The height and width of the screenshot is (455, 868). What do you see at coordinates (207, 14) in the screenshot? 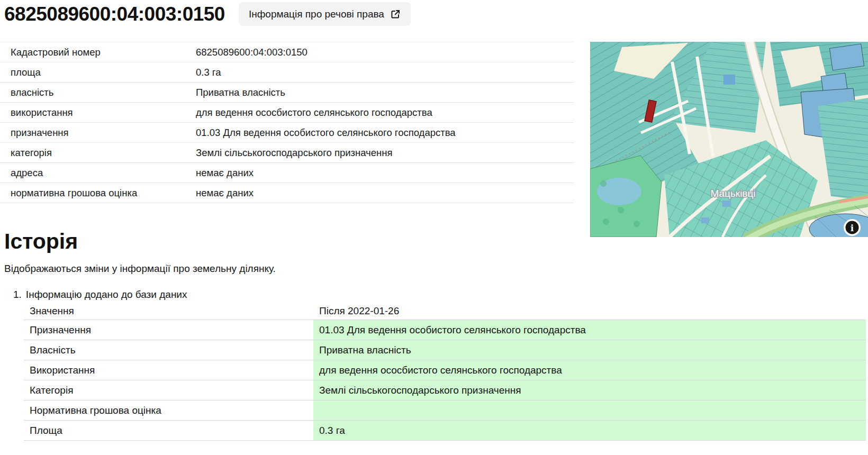
I see `title-row: 6825089600:04:003:0150 Інформація про ре…` at bounding box center [207, 14].